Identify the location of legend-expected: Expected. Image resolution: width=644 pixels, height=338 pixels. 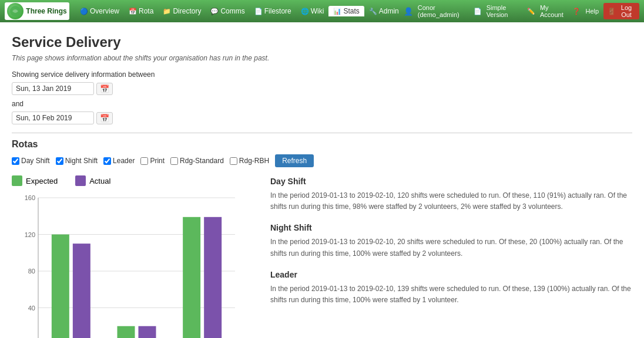
(35, 181).